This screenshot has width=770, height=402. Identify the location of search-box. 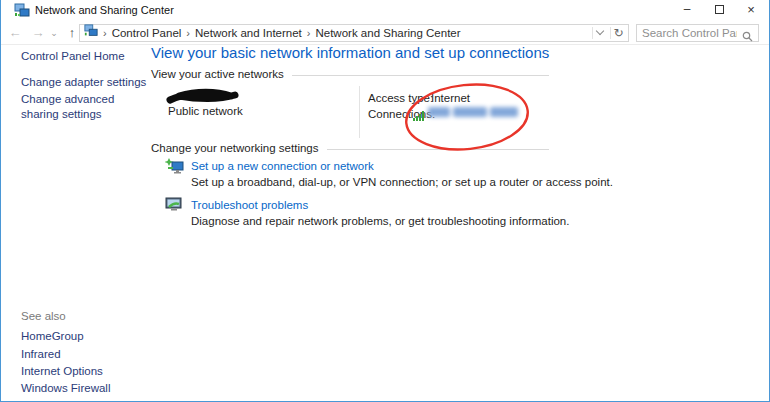
(698, 33).